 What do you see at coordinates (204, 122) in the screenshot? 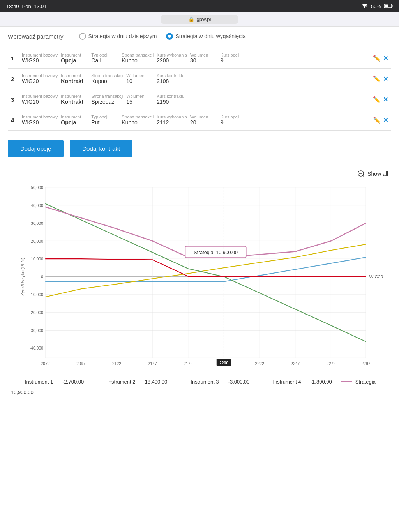
I see `field-value: 20` at bounding box center [204, 122].